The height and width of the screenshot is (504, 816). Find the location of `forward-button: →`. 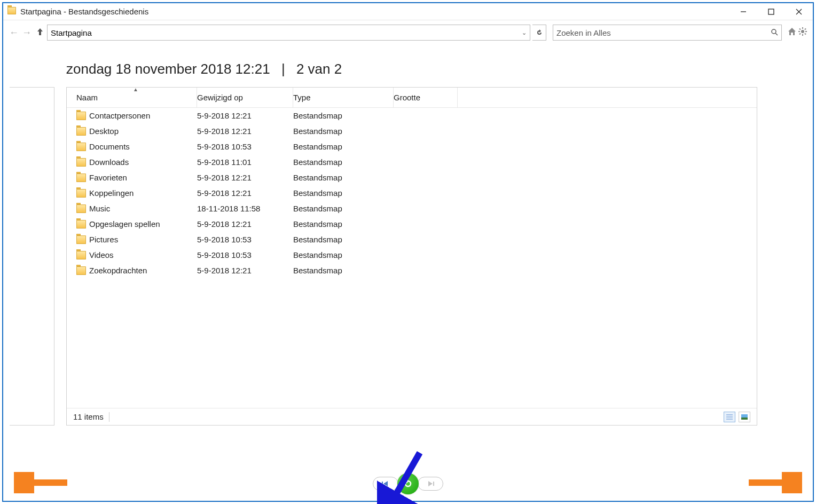

forward-button: → is located at coordinates (27, 33).